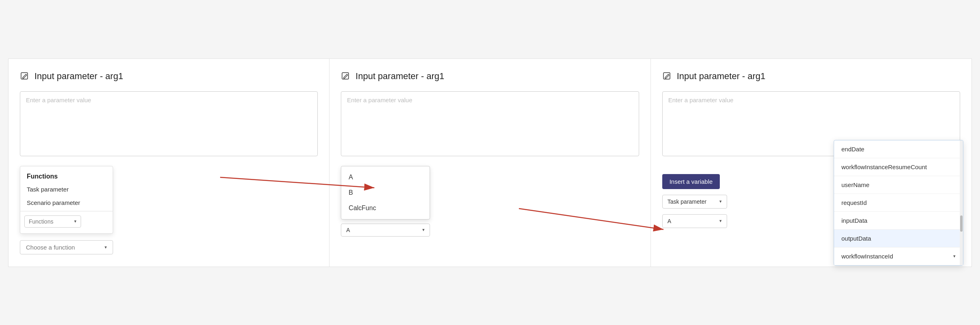 This screenshot has width=980, height=325. What do you see at coordinates (66, 176) in the screenshot?
I see `dropdown-title: Functions` at bounding box center [66, 176].